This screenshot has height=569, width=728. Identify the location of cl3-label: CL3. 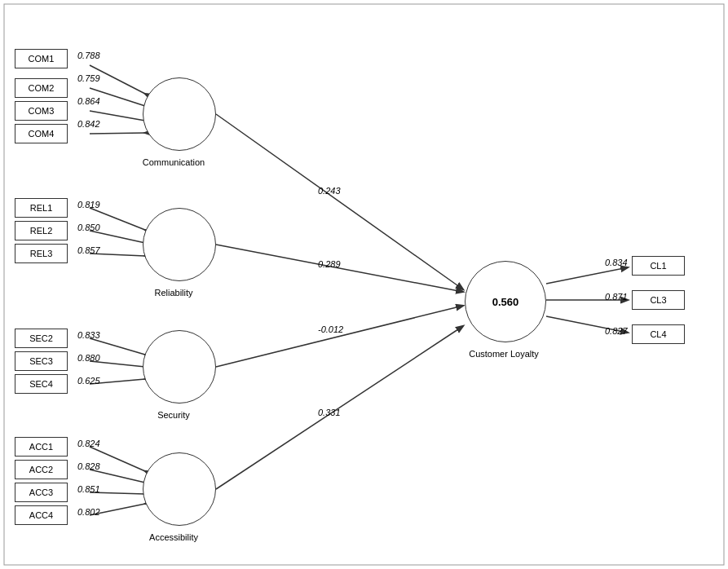
(658, 300).